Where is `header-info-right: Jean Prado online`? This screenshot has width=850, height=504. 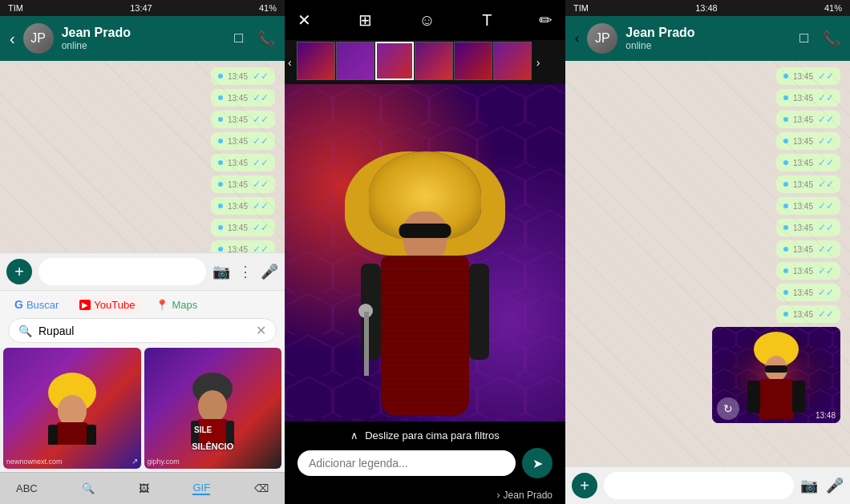
header-info-right: Jean Prado online is located at coordinates (709, 38).